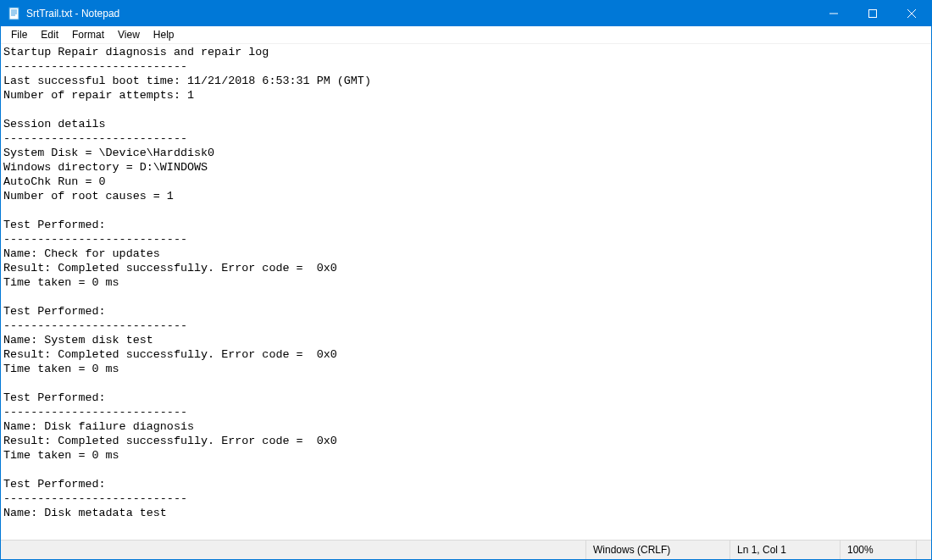 The height and width of the screenshot is (560, 932). I want to click on window-title: SrtTrail.txt - Notepad, so click(420, 14).